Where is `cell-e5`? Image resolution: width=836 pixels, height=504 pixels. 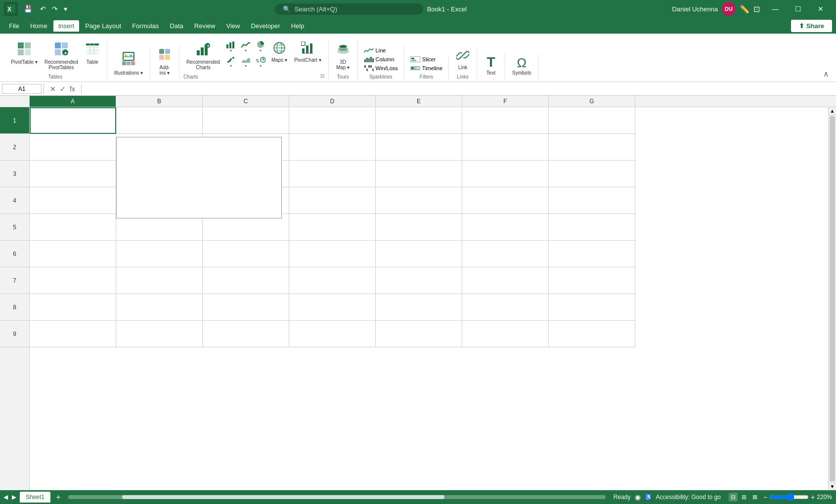
cell-e5 is located at coordinates (419, 227).